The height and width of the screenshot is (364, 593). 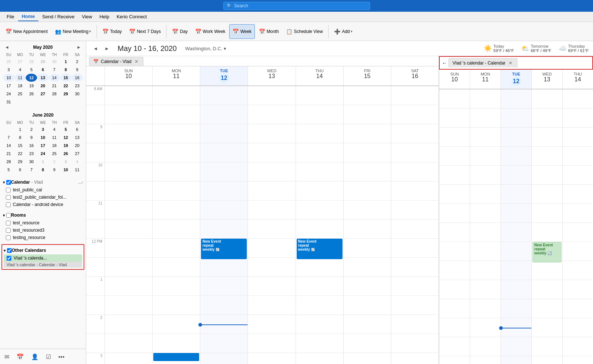 What do you see at coordinates (66, 70) in the screenshot?
I see `may-day-cell: 8` at bounding box center [66, 70].